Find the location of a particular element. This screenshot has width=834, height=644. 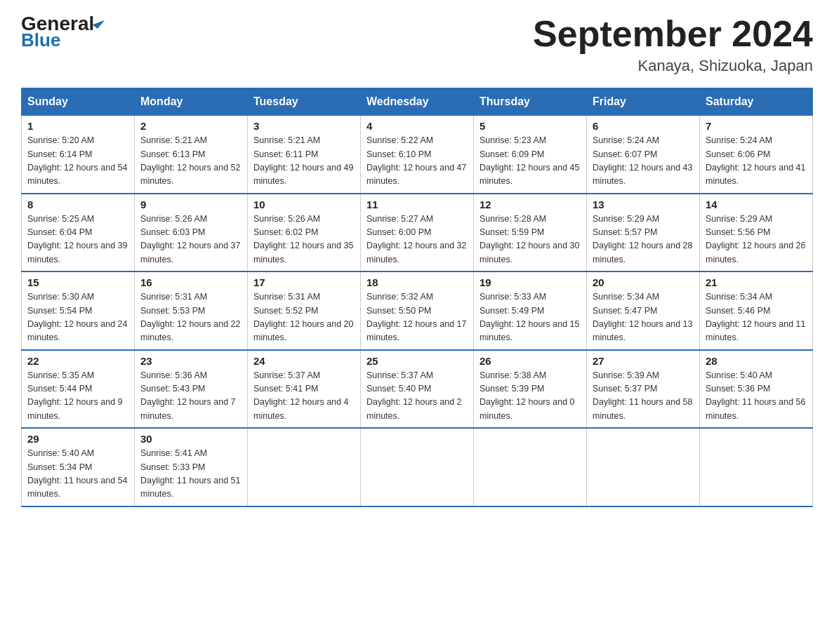

week-row-2: 8 Sunrise: 5:25 AMSunset: 6:04 PMDayligh… is located at coordinates (417, 233).